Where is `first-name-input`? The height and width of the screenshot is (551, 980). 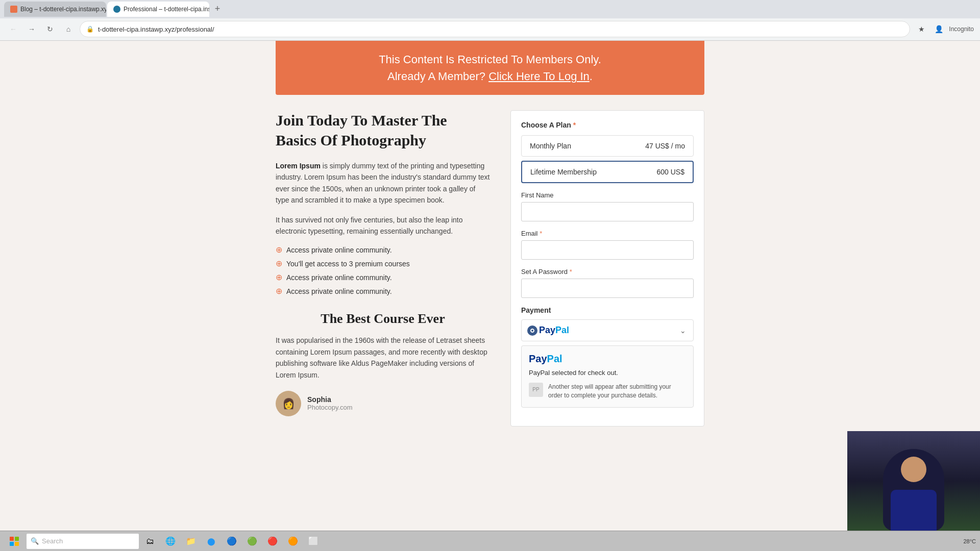 first-name-input is located at coordinates (607, 212).